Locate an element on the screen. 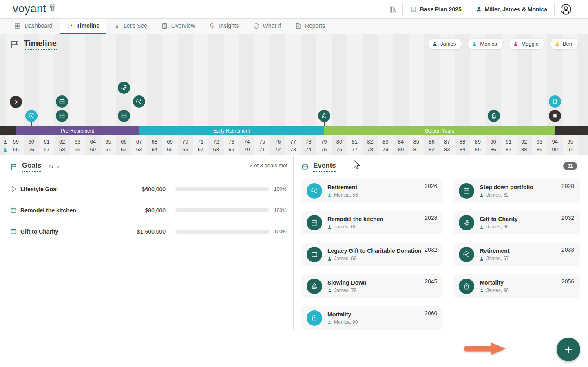  phase-golden-years: Golden Years is located at coordinates (440, 131).